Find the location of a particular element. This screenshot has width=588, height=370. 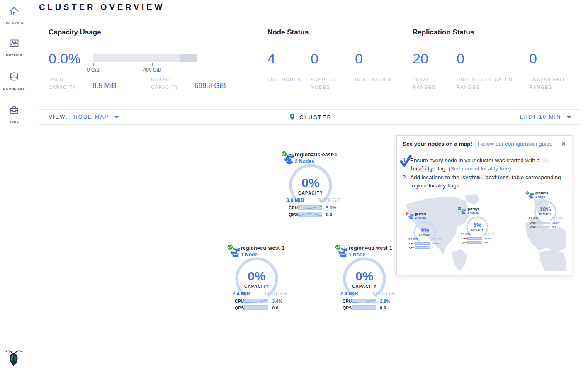

configuration-guide-link: Follow our configuration guide is located at coordinates (515, 144).